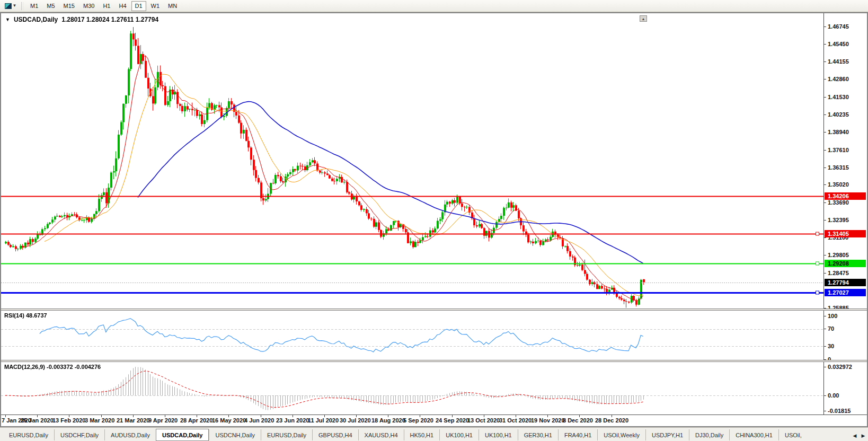  What do you see at coordinates (122, 6) in the screenshot?
I see `timeframe-button-h4: H4` at bounding box center [122, 6].